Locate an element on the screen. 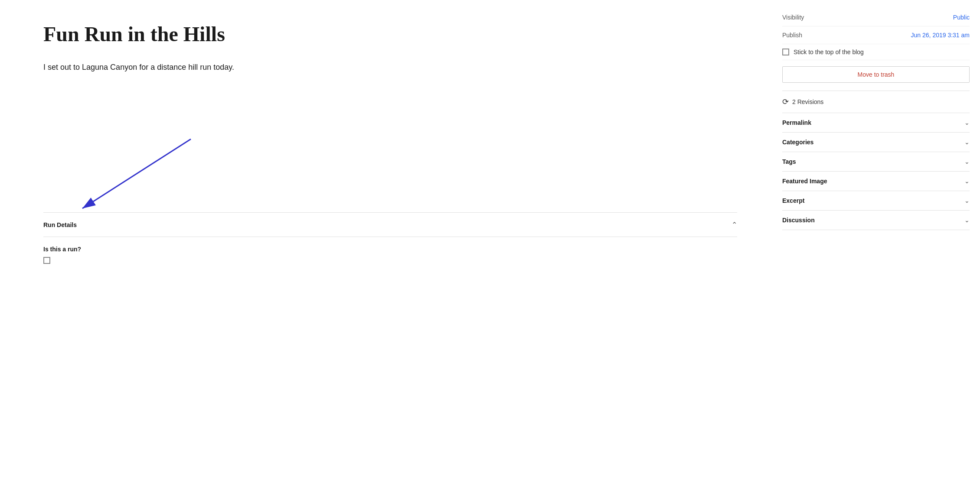 This screenshot has height=497, width=980. accordion-item-categories: Categories⌄ is located at coordinates (876, 142).